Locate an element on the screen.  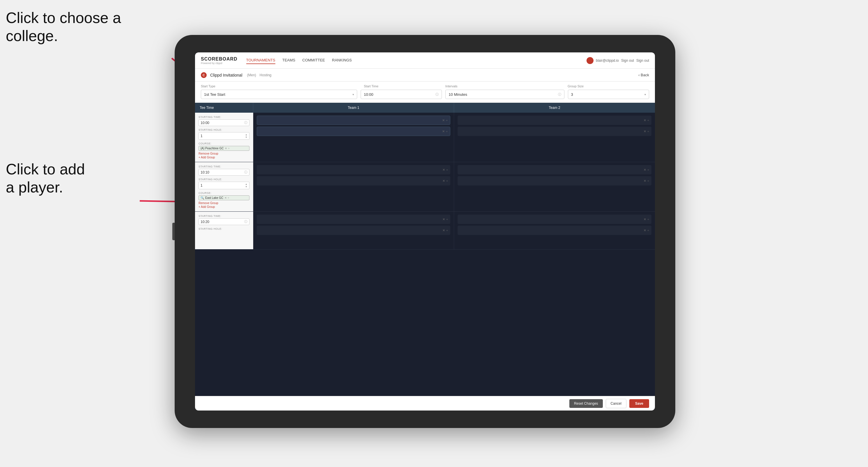
p3-d-2: ÷ is located at coordinates (447, 230).